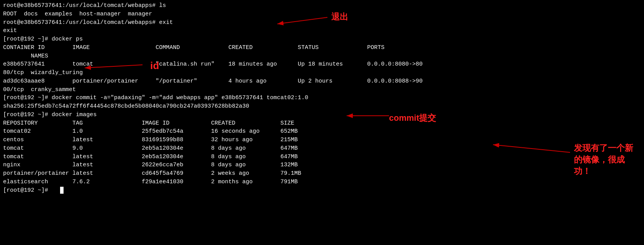 This screenshot has height=245, width=644. What do you see at coordinates (322, 191) in the screenshot?
I see `terminal-prompt-final: [root@192 ~]#` at bounding box center [322, 191].